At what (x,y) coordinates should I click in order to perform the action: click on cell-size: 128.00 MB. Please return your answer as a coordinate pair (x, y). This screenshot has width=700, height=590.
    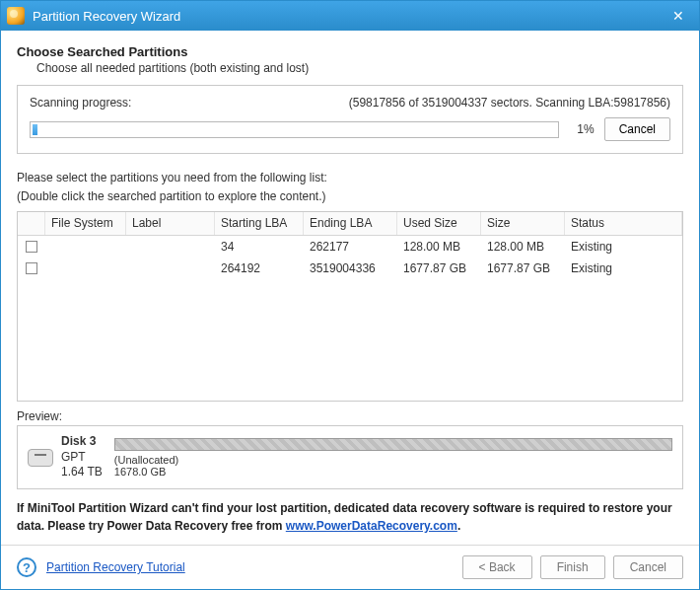
    Looking at the image, I should click on (523, 247).